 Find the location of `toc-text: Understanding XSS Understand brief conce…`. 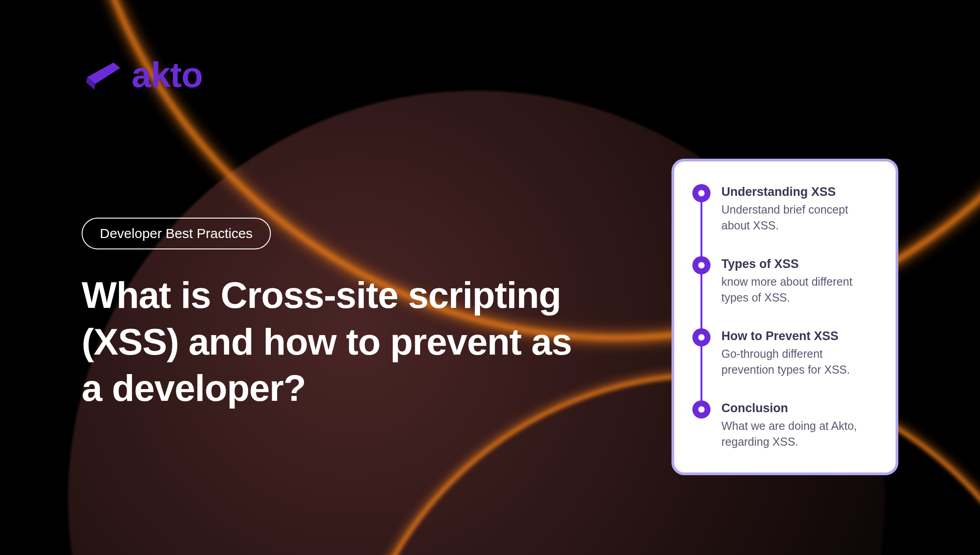

toc-text: Understanding XSS Understand brief conce… is located at coordinates (799, 209).